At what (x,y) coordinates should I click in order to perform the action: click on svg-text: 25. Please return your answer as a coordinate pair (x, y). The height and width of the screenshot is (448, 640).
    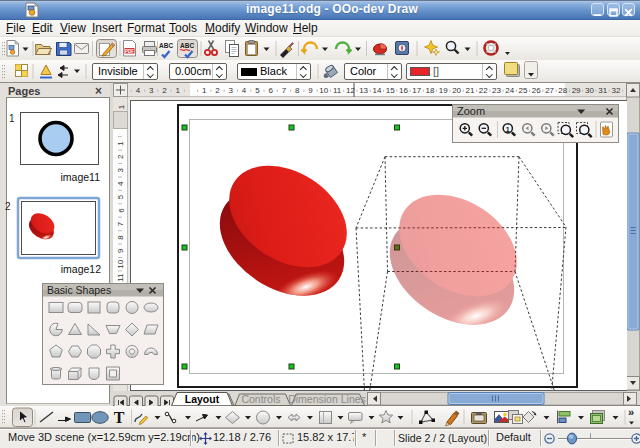
    Looking at the image, I should click on (524, 90).